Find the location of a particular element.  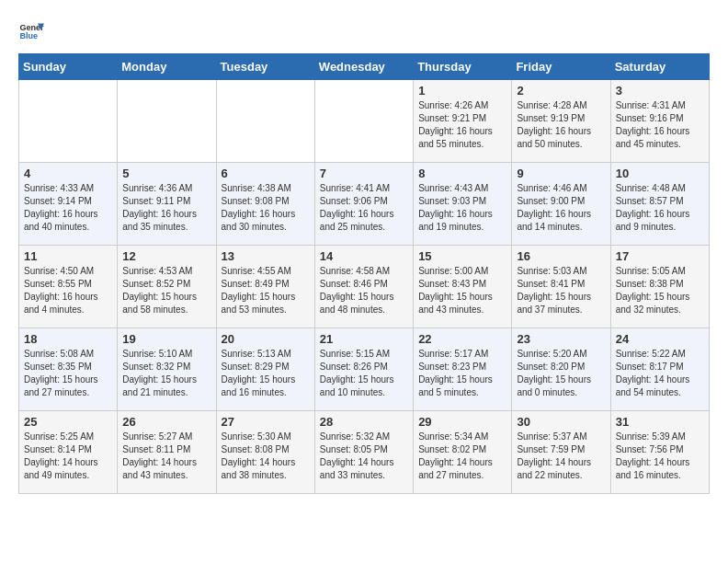

day-header-tuesday: Tuesday is located at coordinates (265, 67).